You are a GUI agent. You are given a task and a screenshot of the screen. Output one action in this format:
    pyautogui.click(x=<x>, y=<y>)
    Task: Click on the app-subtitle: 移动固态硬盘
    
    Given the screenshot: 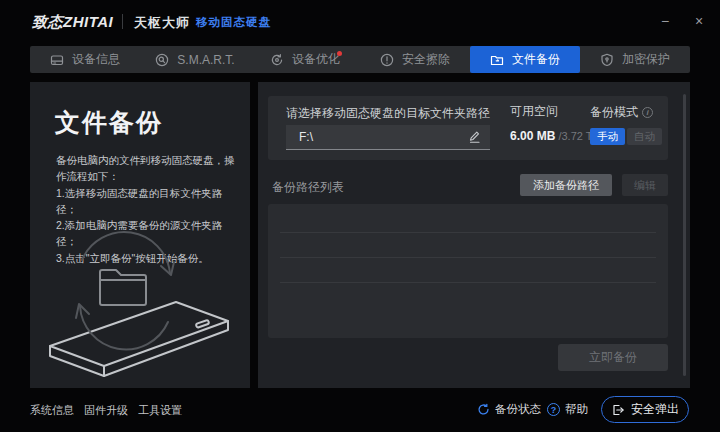 What is the action you would take?
    pyautogui.click(x=234, y=22)
    